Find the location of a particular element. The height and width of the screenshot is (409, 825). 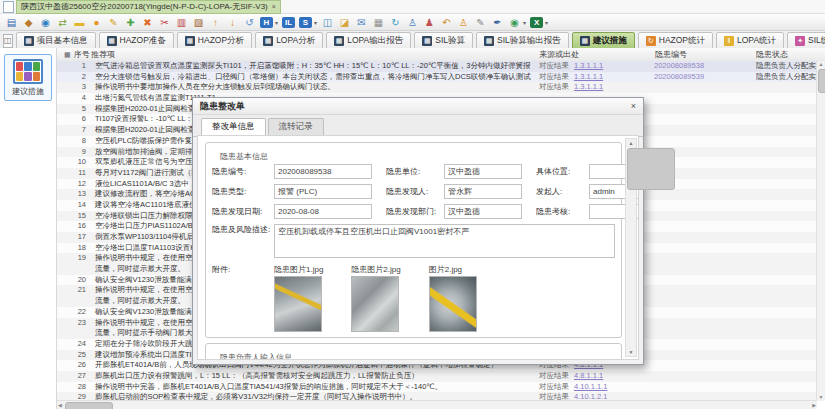

dialog-title-bar: 隐患整改单 × is located at coordinates (418, 106).